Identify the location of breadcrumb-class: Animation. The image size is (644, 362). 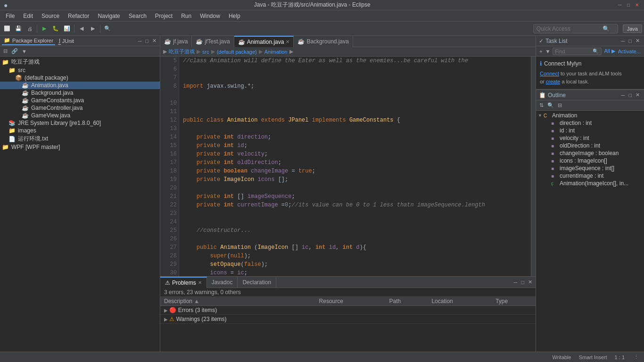
(276, 52).